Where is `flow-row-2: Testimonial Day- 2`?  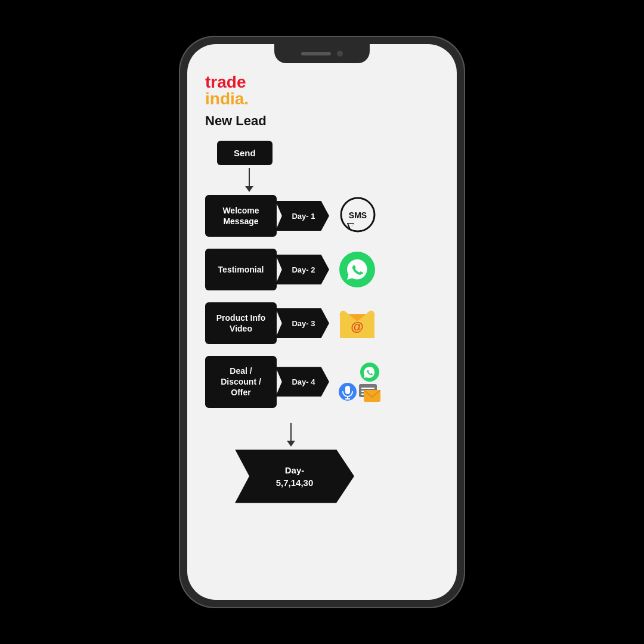
flow-row-2: Testimonial Day- 2 is located at coordinates (322, 270).